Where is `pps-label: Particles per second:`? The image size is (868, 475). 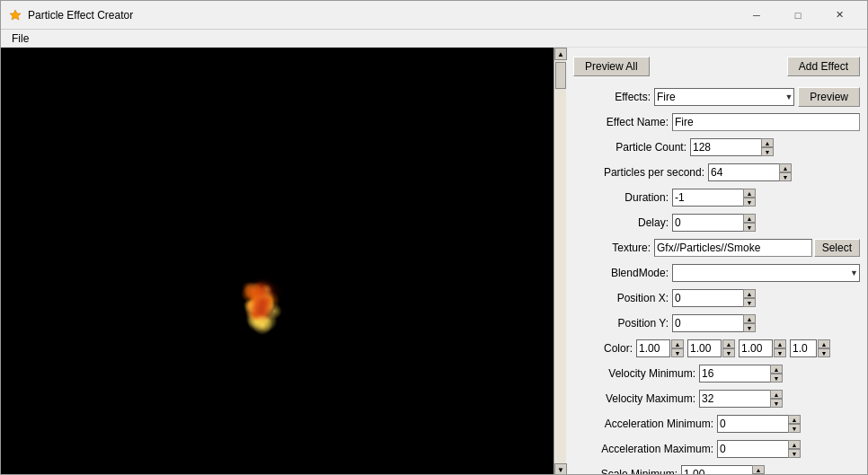
pps-label: Particles per second: is located at coordinates (641, 172).